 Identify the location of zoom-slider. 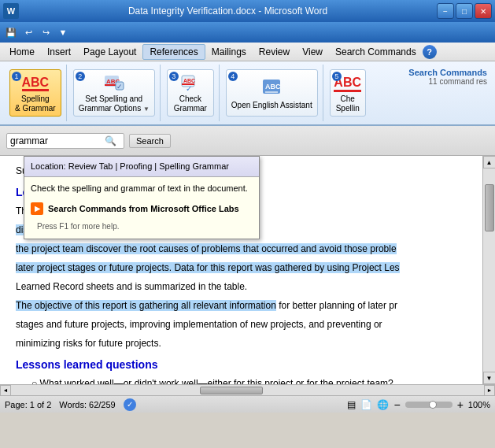
(429, 405).